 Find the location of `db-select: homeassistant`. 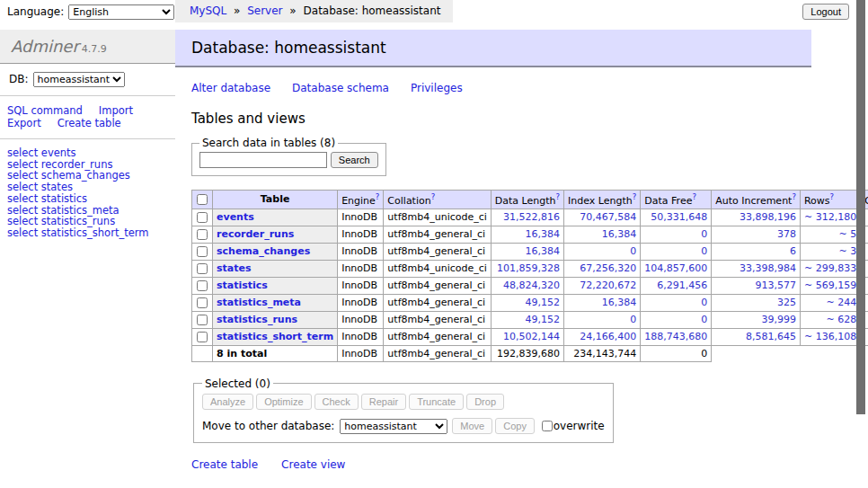

db-select: homeassistant is located at coordinates (79, 79).